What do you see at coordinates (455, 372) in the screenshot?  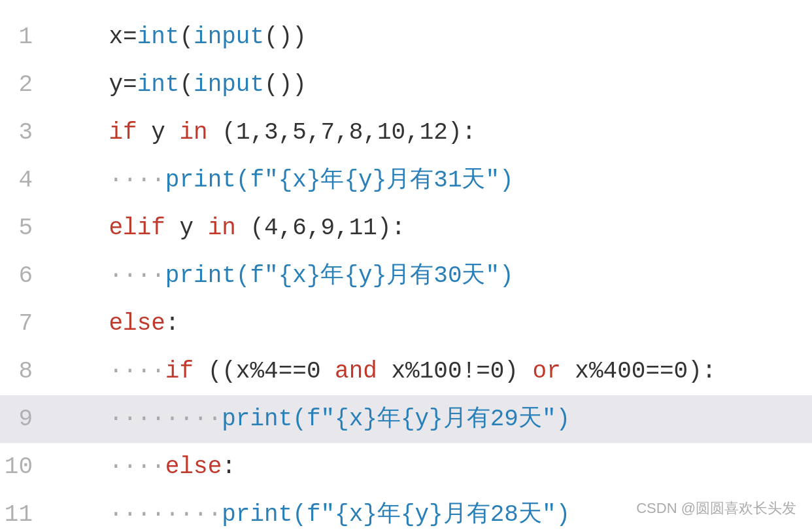 I see `code-segment: x%100!=0)` at bounding box center [455, 372].